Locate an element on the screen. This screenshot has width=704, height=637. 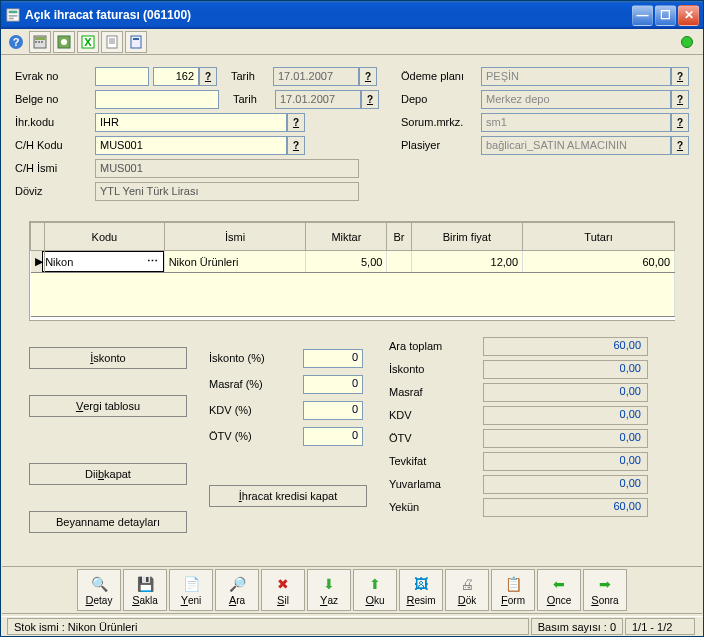
masraf-pct-label: Masraf (%) is located at coordinates (254, 384).